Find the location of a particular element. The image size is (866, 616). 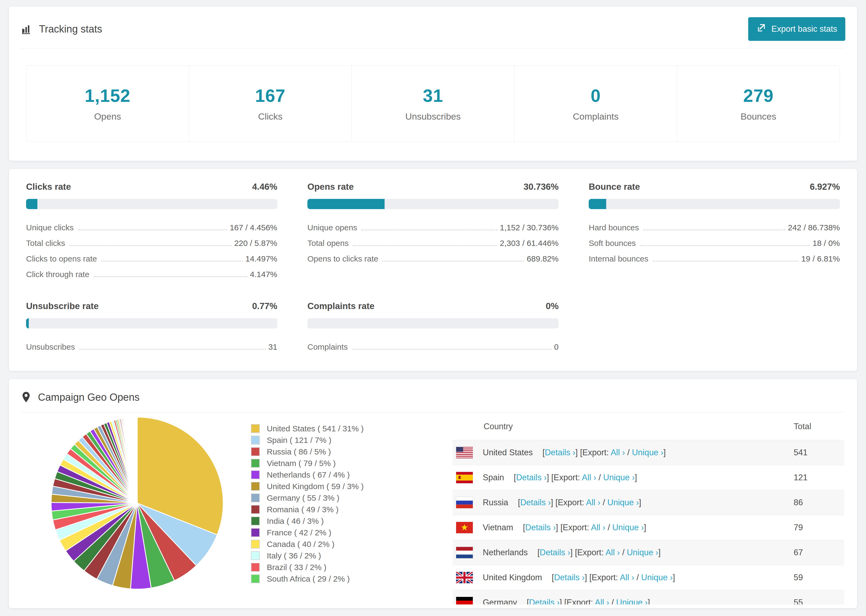

stat-label-bounces: Bounces is located at coordinates (758, 116).